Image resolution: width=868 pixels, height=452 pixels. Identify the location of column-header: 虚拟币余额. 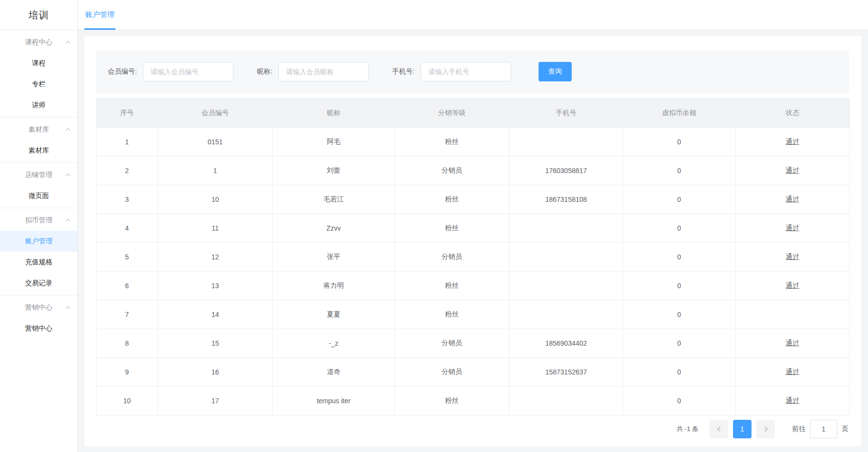
(679, 113).